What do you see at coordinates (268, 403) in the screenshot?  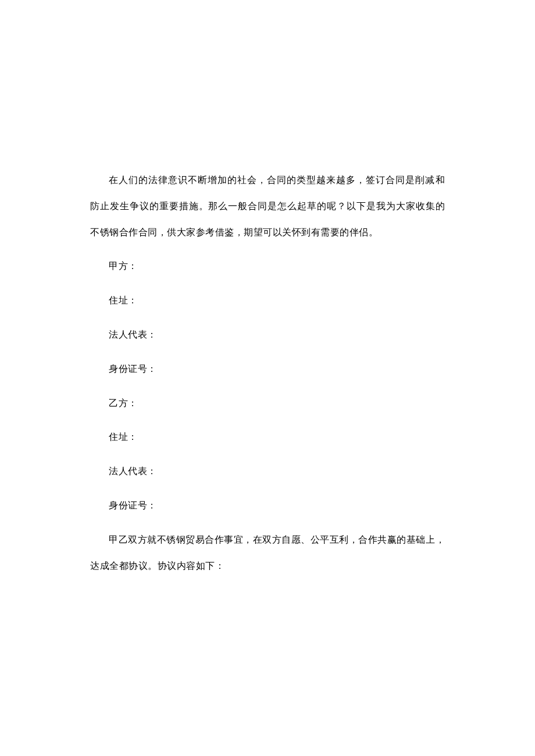 I see `party-b-label: 乙方：` at bounding box center [268, 403].